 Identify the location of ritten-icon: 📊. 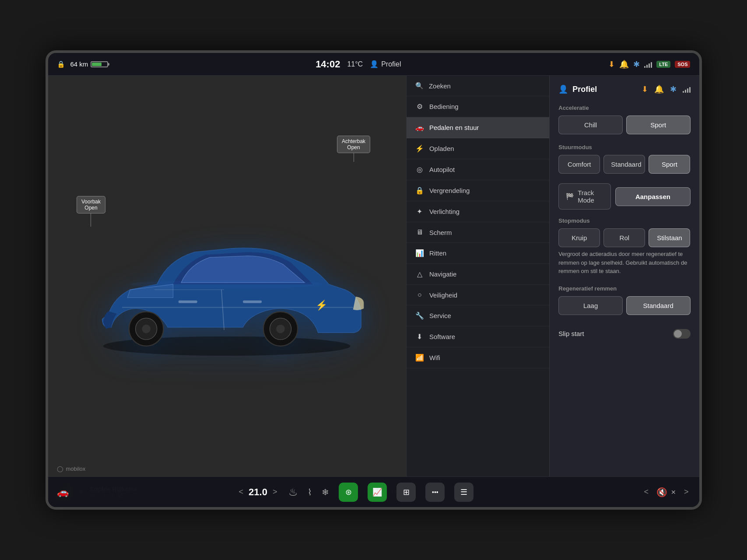
(420, 253).